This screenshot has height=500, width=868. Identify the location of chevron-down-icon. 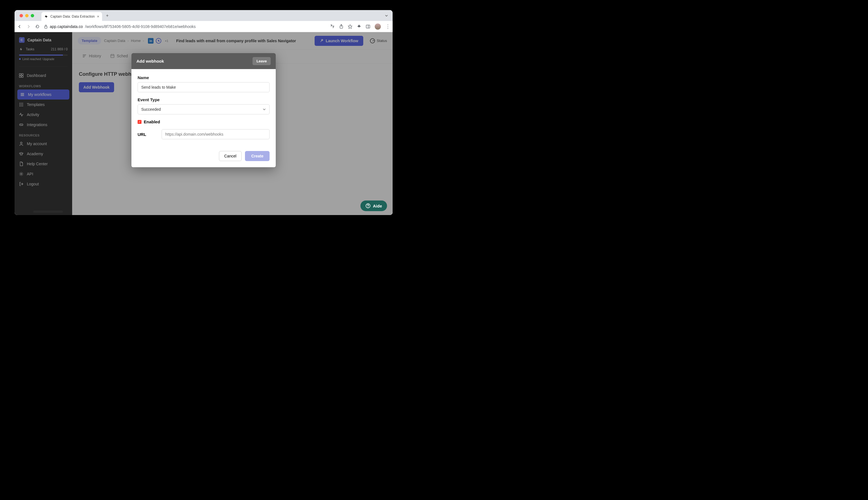
(264, 109).